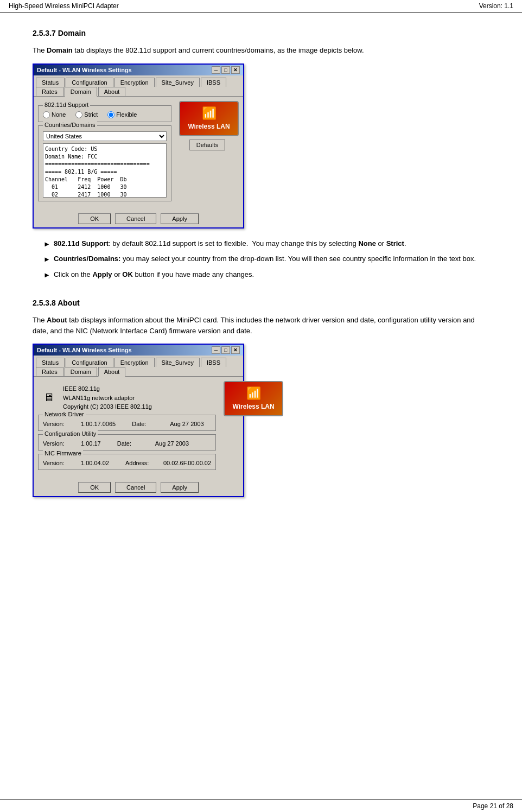 Image resolution: width=522 pixels, height=812 pixels. Describe the element at coordinates (105, 115) in the screenshot. I see `radio-group-support: None Strict Flexible` at that location.